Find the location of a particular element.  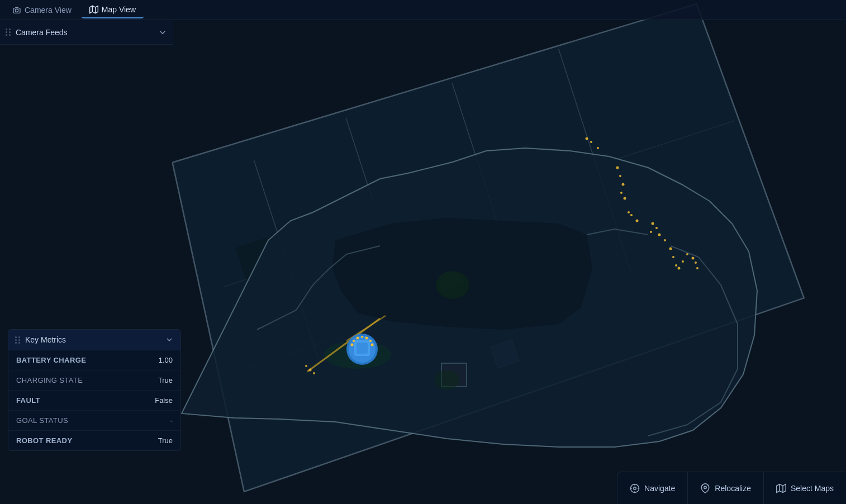

camera-feeds-toggle is located at coordinates (163, 32).